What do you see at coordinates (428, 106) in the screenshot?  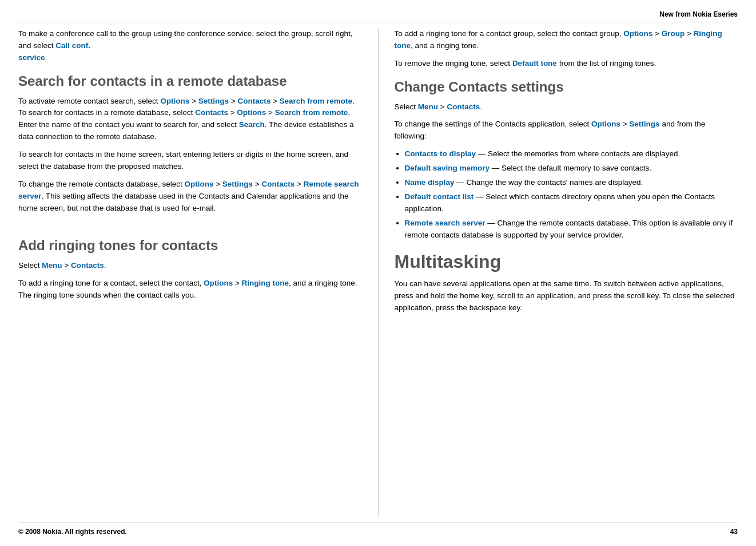 I see `menu-link-2: Menu` at bounding box center [428, 106].